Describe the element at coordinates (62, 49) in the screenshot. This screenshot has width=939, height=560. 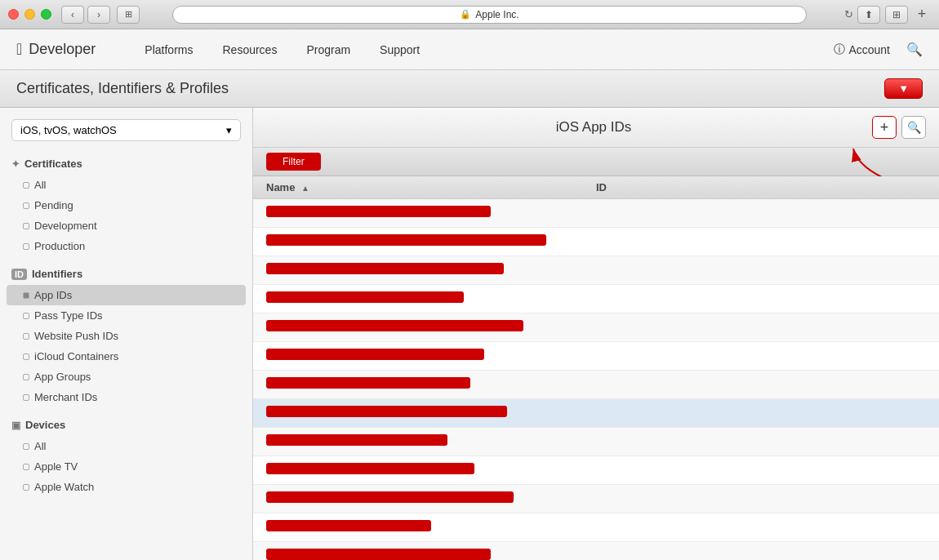
I see `brand-label: Developer` at that location.